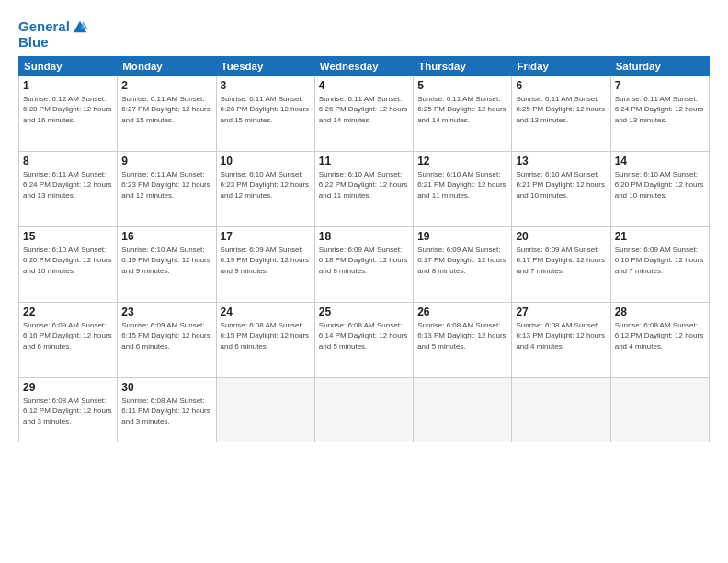 The image size is (728, 563). Describe the element at coordinates (266, 261) in the screenshot. I see `day-info: Sunrise: 6:09 AM Sunset: 6:19 PM Dayligh…` at that location.